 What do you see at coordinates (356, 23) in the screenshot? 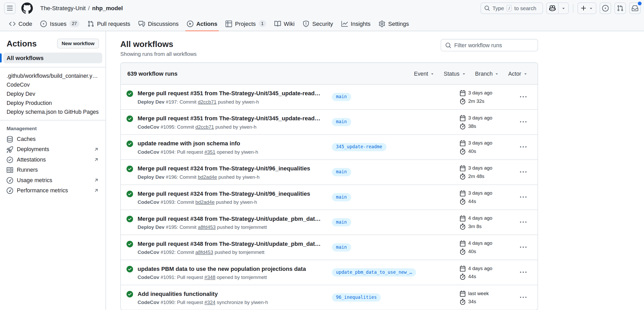
I see `repo-tab: Insights` at bounding box center [356, 23].